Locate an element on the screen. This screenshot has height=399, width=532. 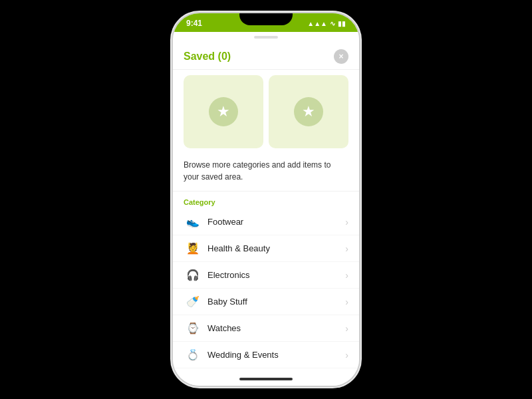
category-emoji: 💆 is located at coordinates (193, 249).